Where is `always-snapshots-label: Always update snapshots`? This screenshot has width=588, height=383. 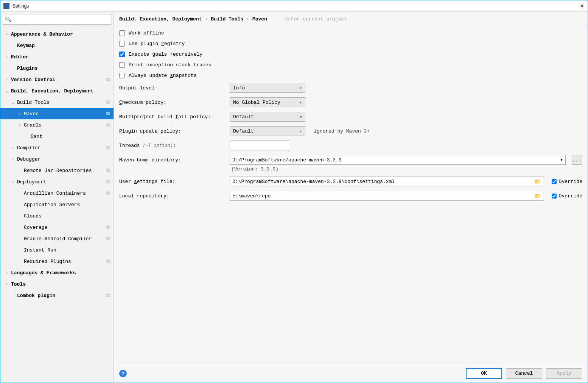 always-snapshots-label: Always update snapshots is located at coordinates (163, 76).